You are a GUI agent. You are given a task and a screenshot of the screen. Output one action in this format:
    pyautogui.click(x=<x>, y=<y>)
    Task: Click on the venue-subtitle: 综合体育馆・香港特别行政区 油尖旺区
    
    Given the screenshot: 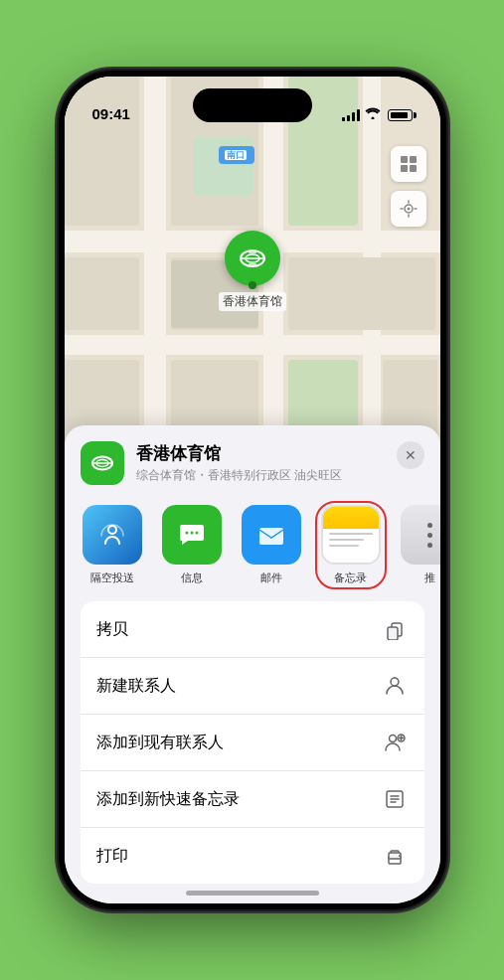 What is the action you would take?
    pyautogui.click(x=280, y=475)
    